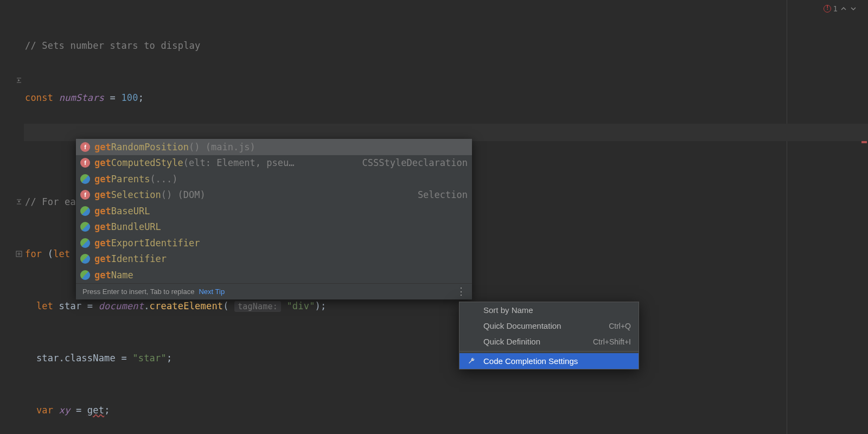 Image resolution: width=868 pixels, height=434 pixels. What do you see at coordinates (827, 9) in the screenshot?
I see `error-circle-icon` at bounding box center [827, 9].